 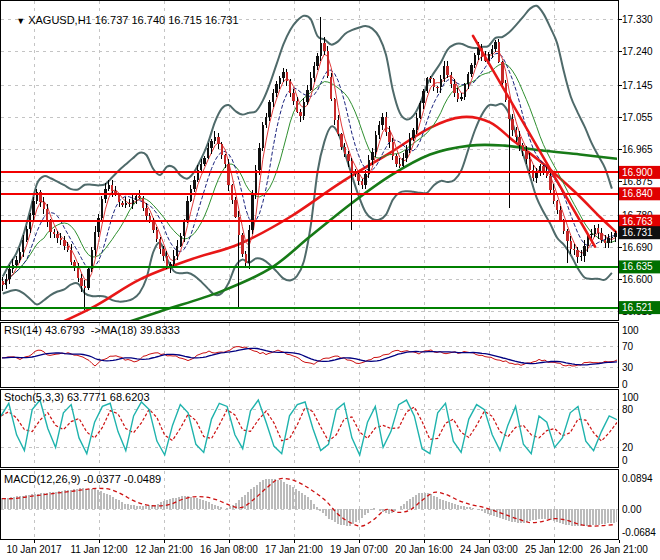 I want to click on stoch-tick-label: 100, so click(x=630, y=398).